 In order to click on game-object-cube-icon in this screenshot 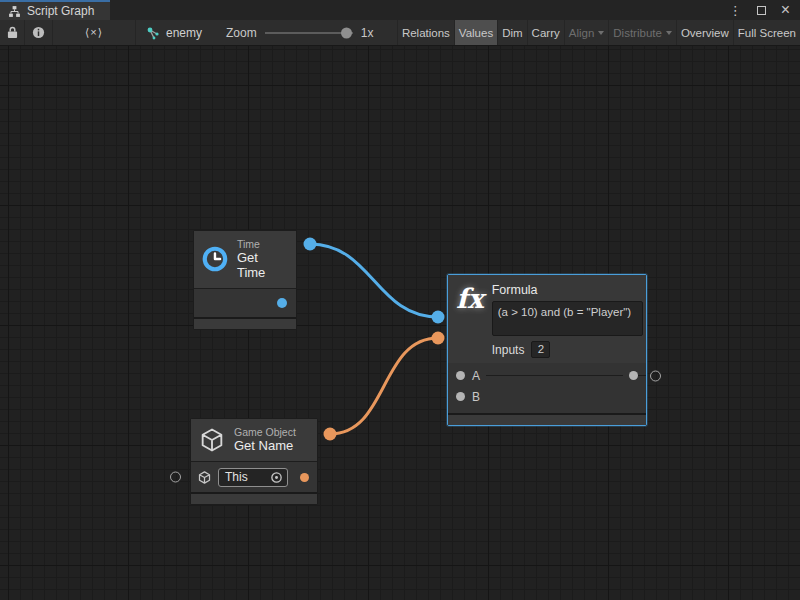, I will do `click(212, 440)`.